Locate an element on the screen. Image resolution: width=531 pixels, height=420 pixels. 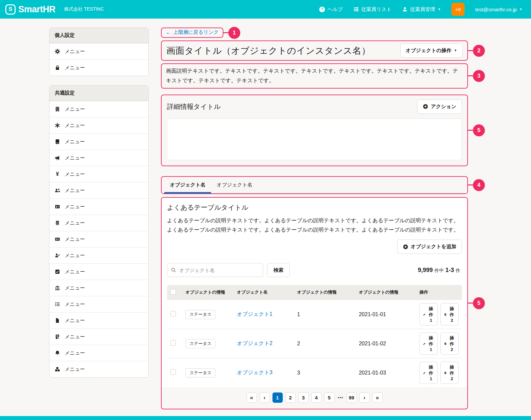
plus-circle-icon is located at coordinates (425, 106).